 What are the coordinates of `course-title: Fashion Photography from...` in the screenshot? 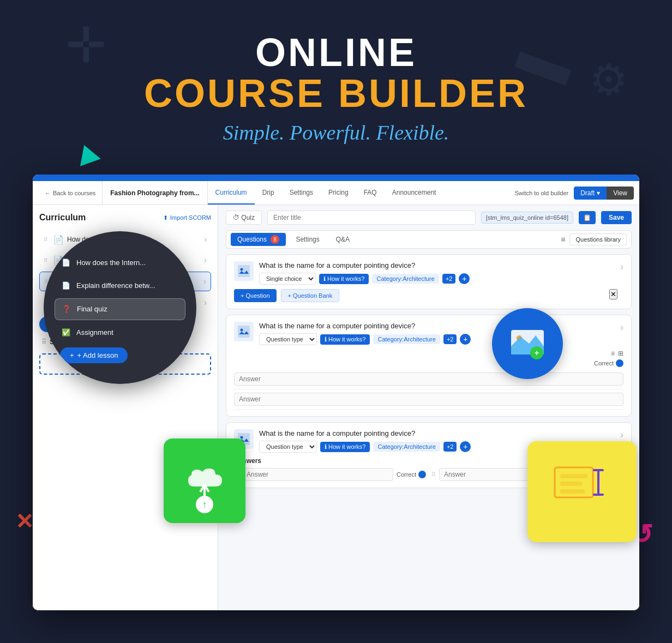 It's located at (155, 193).